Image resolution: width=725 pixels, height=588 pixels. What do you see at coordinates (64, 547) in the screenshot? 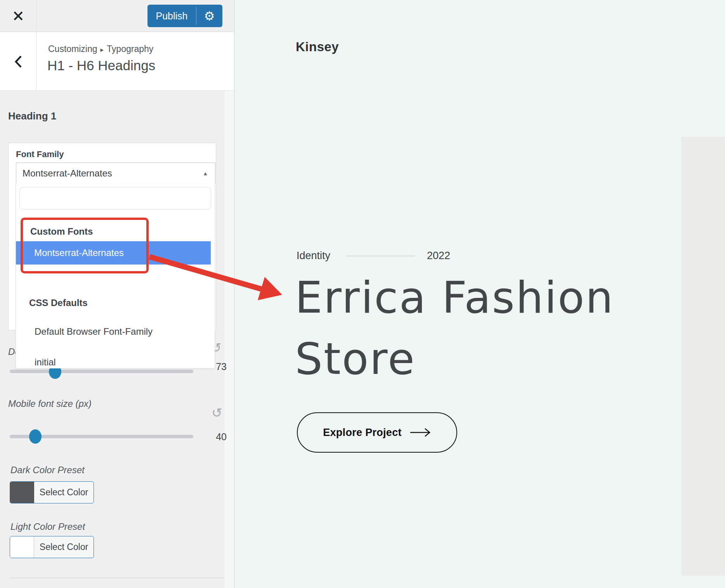
I see `light-color-select-label: Select Color` at bounding box center [64, 547].